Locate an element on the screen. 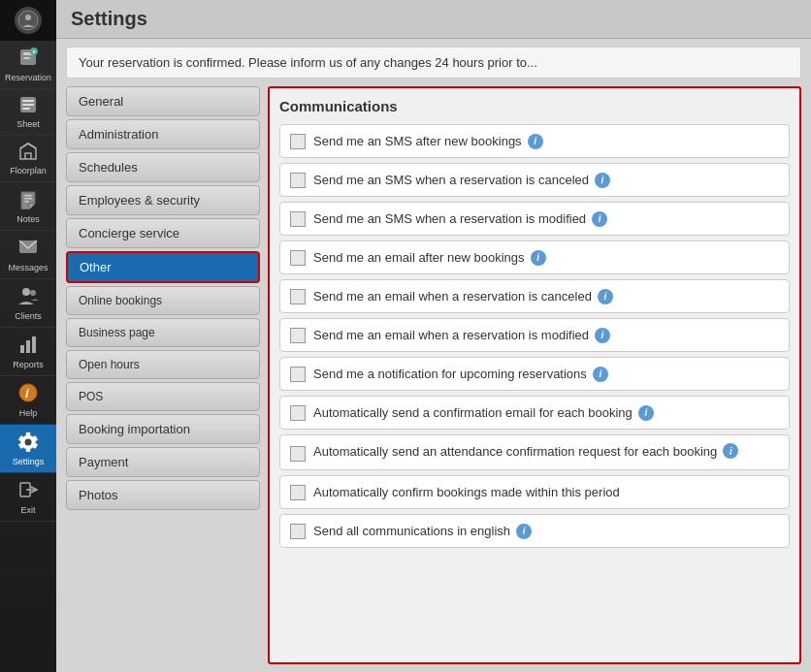 Image resolution: width=811 pixels, height=672 pixels. info-icon-sms-modified: i is located at coordinates (600, 219).